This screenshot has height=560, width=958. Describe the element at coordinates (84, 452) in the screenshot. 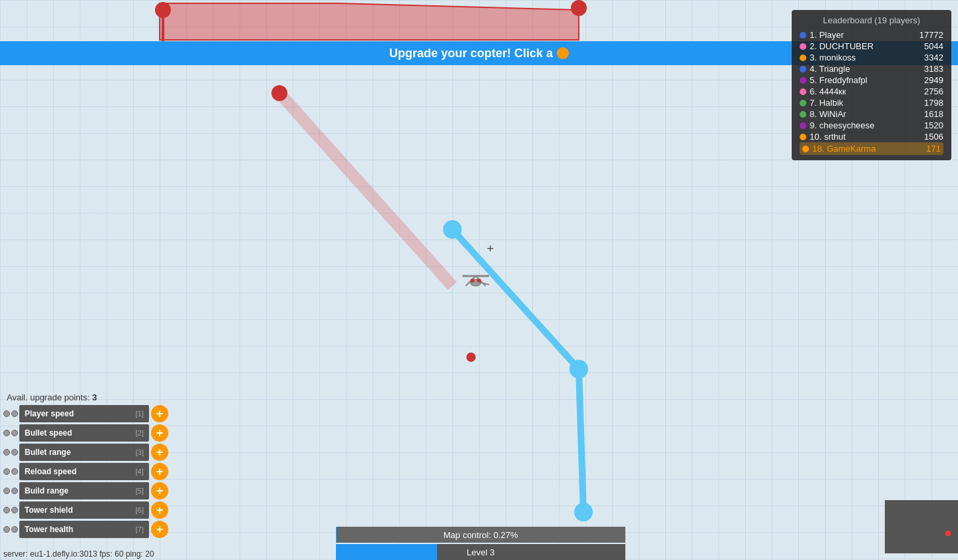

I see `upgrade-bar: Bullet range [3]` at that location.